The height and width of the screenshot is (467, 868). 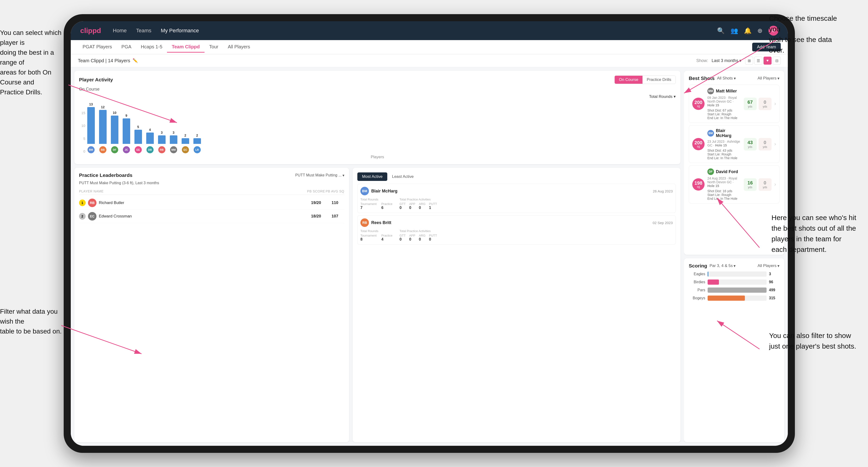 What do you see at coordinates (150, 141) in the screenshot?
I see `bar-group-5: 4 DB` at bounding box center [150, 141].